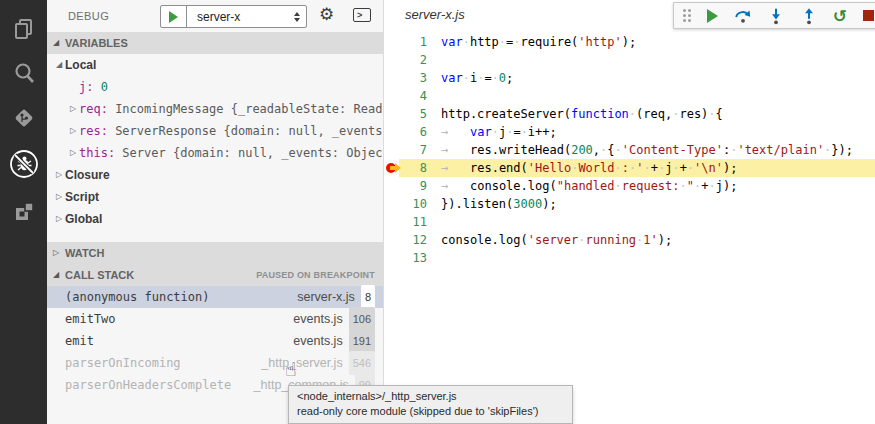 The image size is (875, 424). Describe the element at coordinates (249, 109) in the screenshot. I see `variable-value: IncomingMessage {_readableState: Readabl…` at that location.